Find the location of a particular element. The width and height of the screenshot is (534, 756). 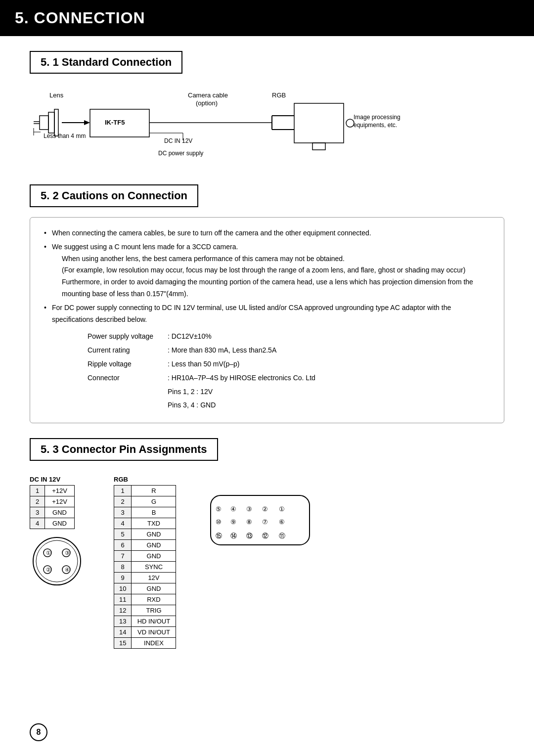

table-row: 5GND is located at coordinates (145, 534).